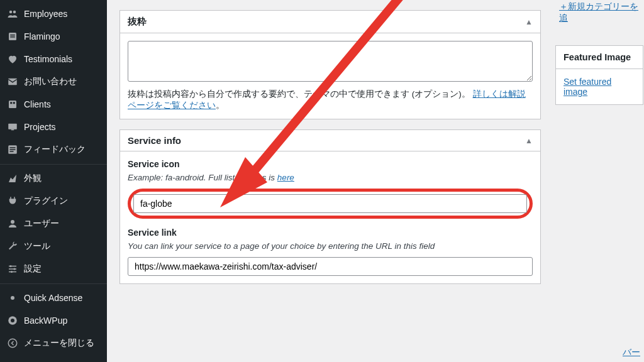  Describe the element at coordinates (53, 269) in the screenshot. I see `sidebar-item-settings: 設定` at that location.